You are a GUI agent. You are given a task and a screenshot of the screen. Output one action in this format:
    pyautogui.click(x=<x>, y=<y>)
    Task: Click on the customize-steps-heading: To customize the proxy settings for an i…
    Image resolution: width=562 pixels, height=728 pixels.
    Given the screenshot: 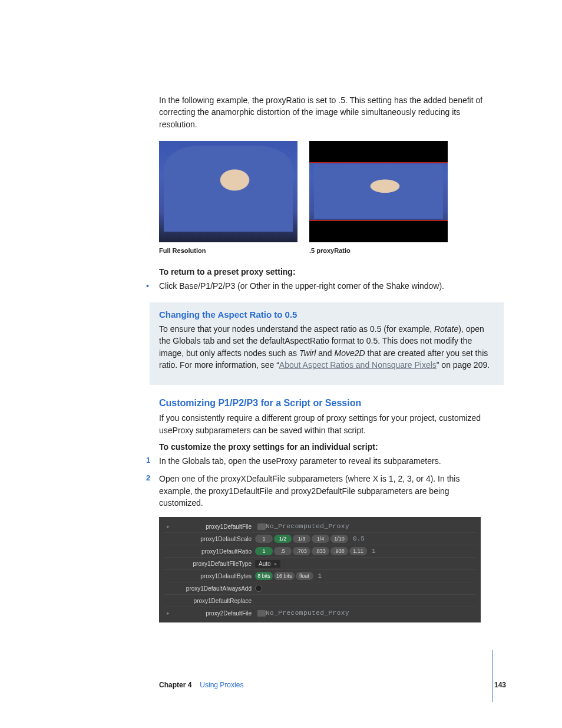 What is the action you would take?
    pyautogui.click(x=326, y=447)
    